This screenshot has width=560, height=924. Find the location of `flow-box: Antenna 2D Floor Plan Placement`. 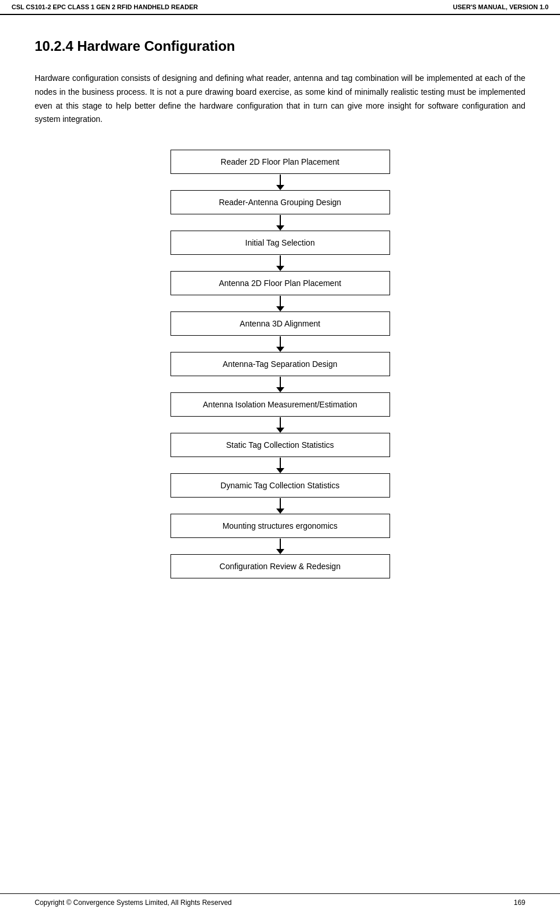

flow-box: Antenna 2D Floor Plan Placement is located at coordinates (280, 283).